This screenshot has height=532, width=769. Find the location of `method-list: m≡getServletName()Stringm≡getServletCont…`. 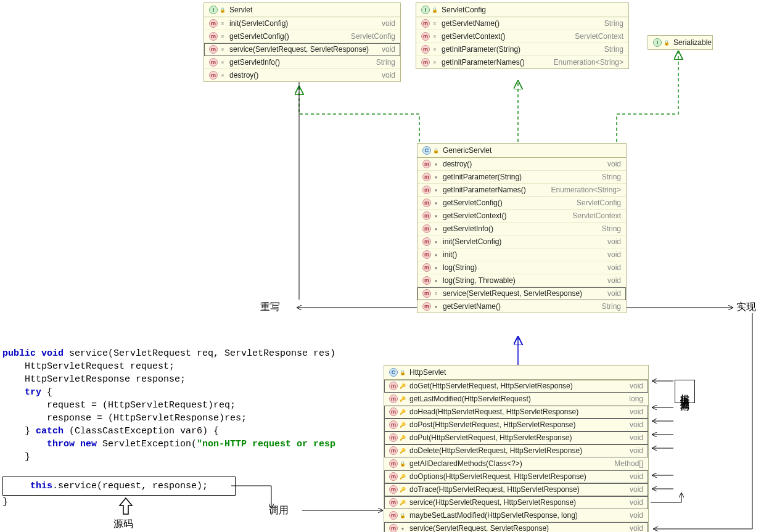

method-list: m≡getServletName()Stringm≡getServletCont… is located at coordinates (522, 43).